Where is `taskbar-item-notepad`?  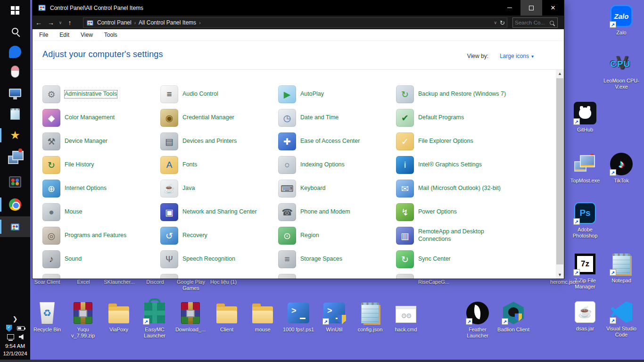 taskbar-item-notepad is located at coordinates (15, 114).